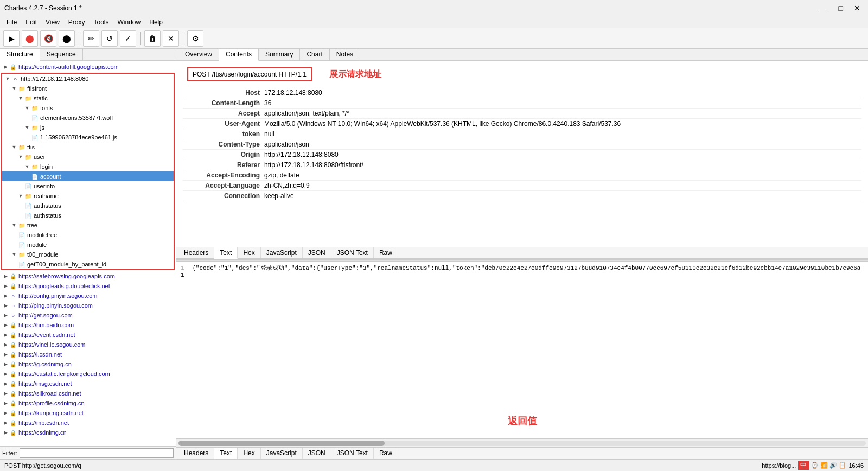 This screenshot has width=868, height=471. What do you see at coordinates (88, 335) in the screenshot?
I see `host-event-csdn: ▶ 🔒 https://event.csdn.net` at bounding box center [88, 335].